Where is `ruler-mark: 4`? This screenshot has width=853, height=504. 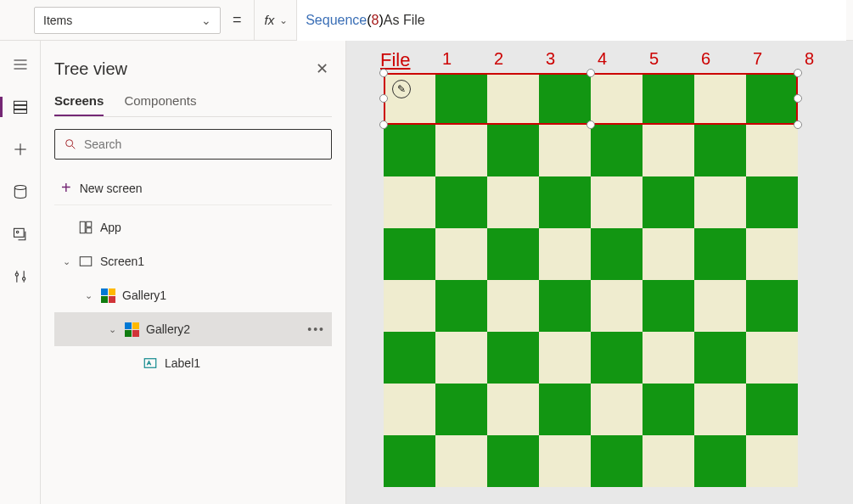
ruler-mark: 4 is located at coordinates (603, 59).